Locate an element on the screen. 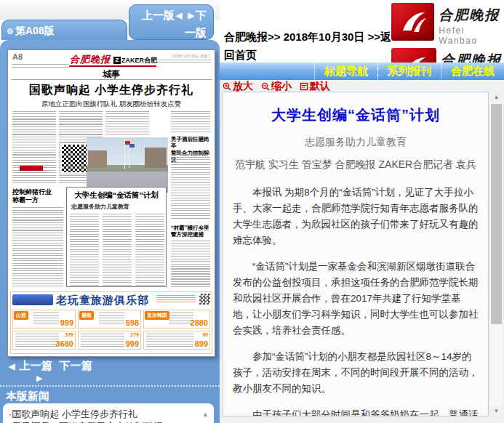 This screenshot has height=423, width=504. ad-deal-price-small: 378 is located at coordinates (69, 334).